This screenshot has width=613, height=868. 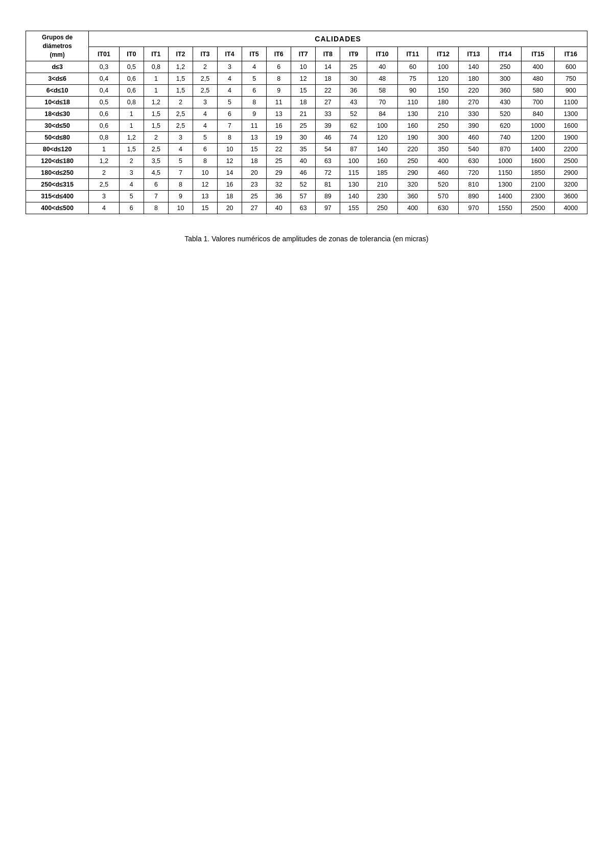 What do you see at coordinates (57, 173) in the screenshot?
I see `row-label: 180<d≤250` at bounding box center [57, 173].